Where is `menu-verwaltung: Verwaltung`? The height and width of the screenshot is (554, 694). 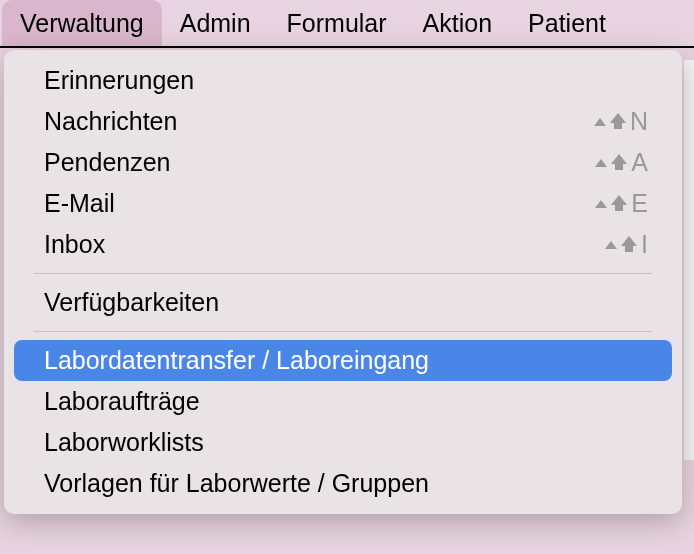 menu-verwaltung: Verwaltung is located at coordinates (82, 23).